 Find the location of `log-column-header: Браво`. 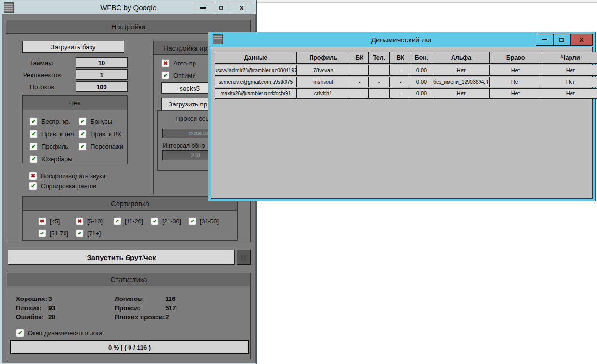

log-column-header: Браво is located at coordinates (516, 58).